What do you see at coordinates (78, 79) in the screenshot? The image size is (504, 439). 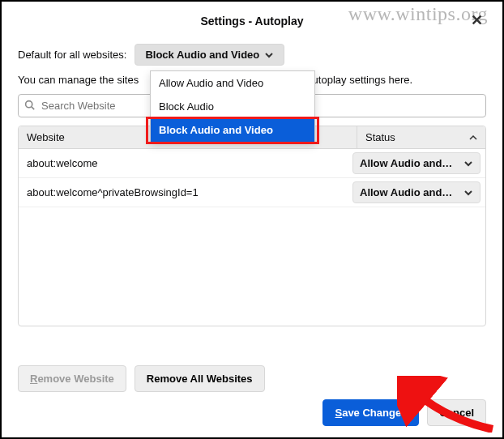 I see `manage-prefix: You can manage the sites` at bounding box center [78, 79].